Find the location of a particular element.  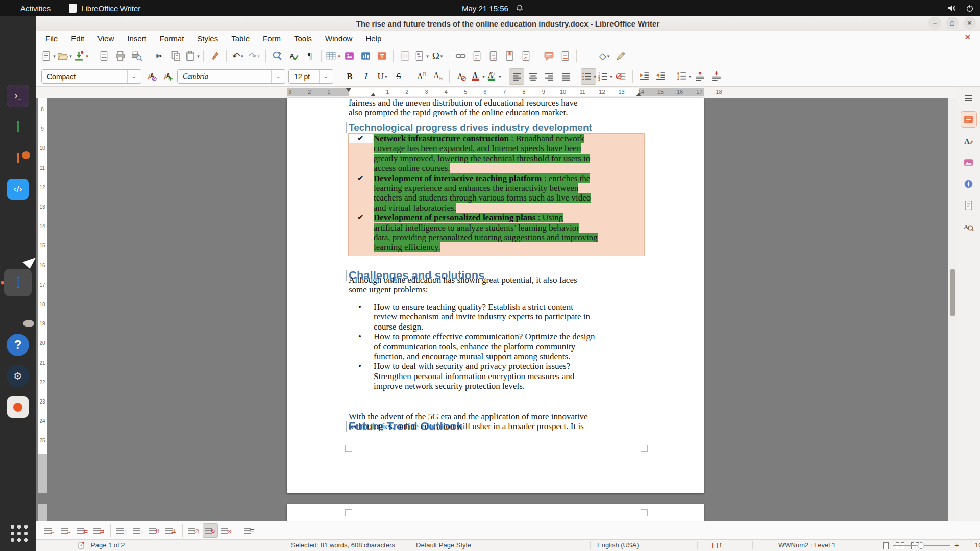

page-number-status: Page 1 of 2 is located at coordinates (108, 545).